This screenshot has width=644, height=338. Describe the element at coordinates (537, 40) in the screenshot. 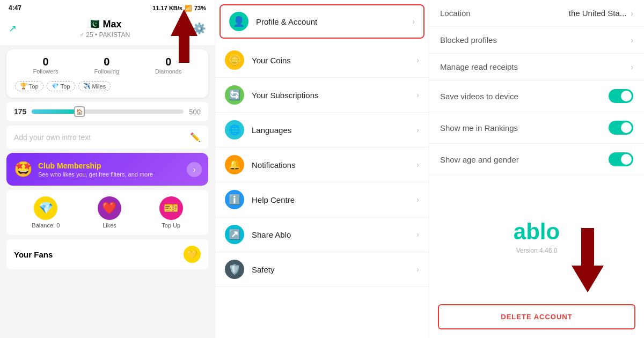

I see `detail-row-1: Blocked profiles ›` at that location.